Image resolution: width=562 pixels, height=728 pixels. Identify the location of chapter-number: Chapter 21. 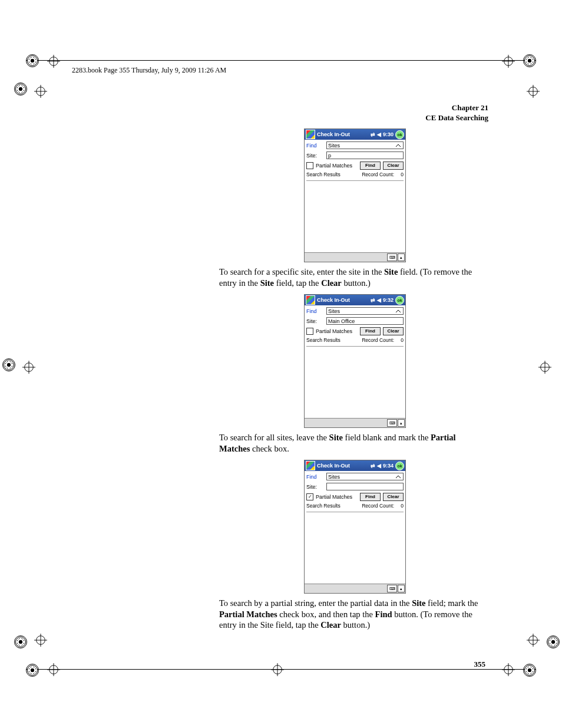
(457, 108).